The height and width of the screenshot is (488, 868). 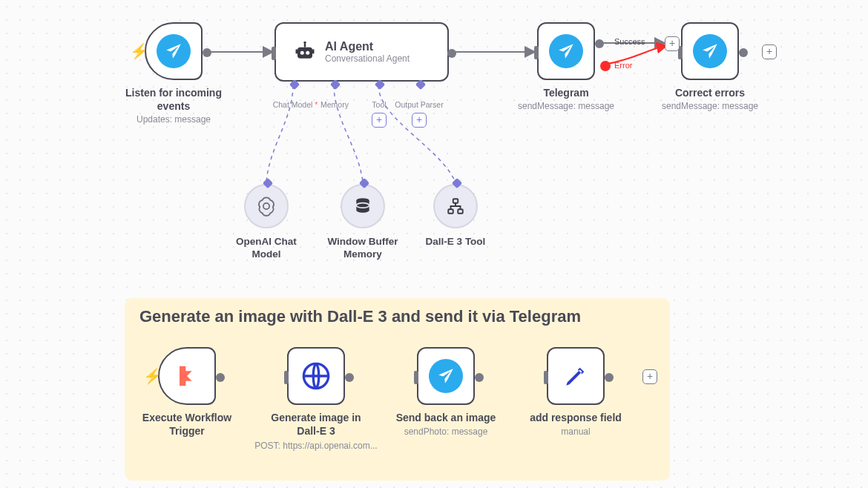 What do you see at coordinates (316, 446) in the screenshot?
I see `node-subtitle: POST: https://api.openai.com...` at bounding box center [316, 446].